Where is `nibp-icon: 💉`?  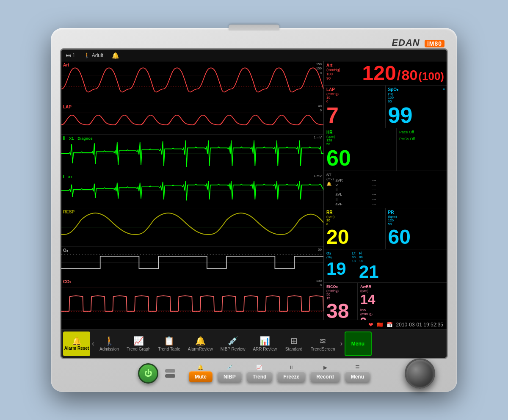 nibp-icon: 💉 is located at coordinates (229, 368).